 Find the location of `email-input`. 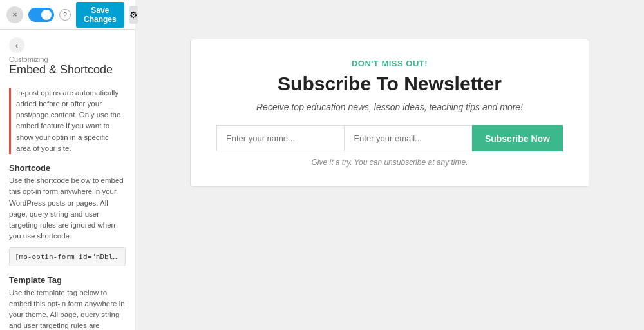

email-input is located at coordinates (408, 138).